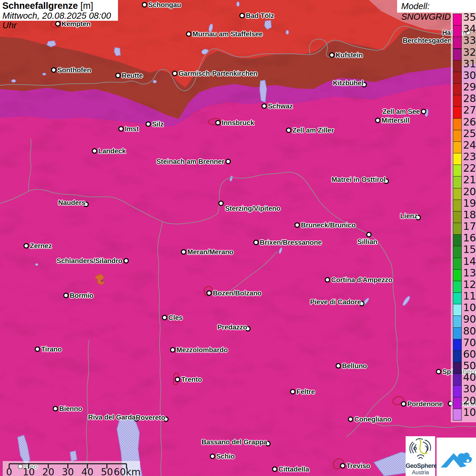 This screenshot has width=476, height=476. I want to click on city-dot-murnau-am-staffelsee, so click(189, 34).